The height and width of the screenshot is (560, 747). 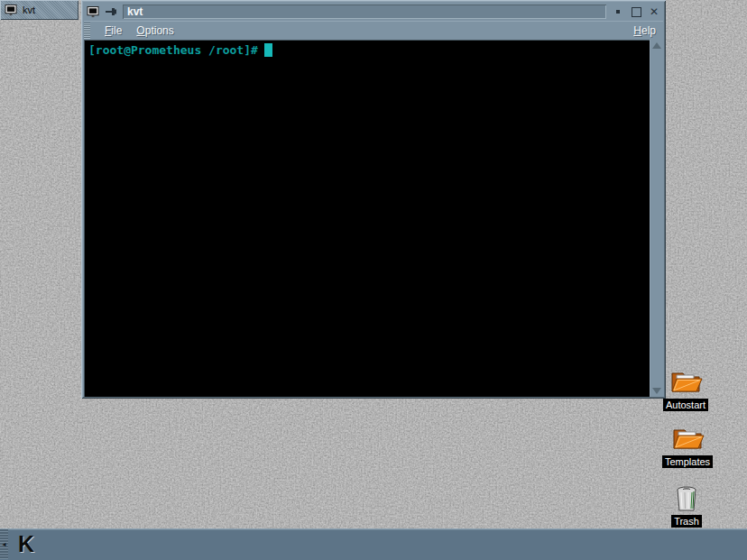 What do you see at coordinates (11, 11) in the screenshot?
I see `terminal-icon` at bounding box center [11, 11].